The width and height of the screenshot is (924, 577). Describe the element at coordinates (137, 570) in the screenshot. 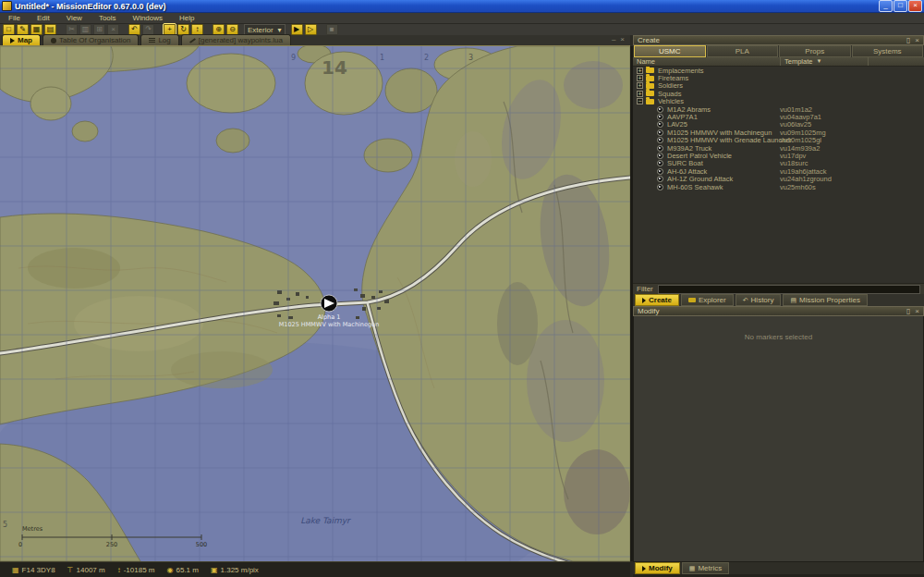

I see `status-y-position: ↕ -10185 m` at that location.